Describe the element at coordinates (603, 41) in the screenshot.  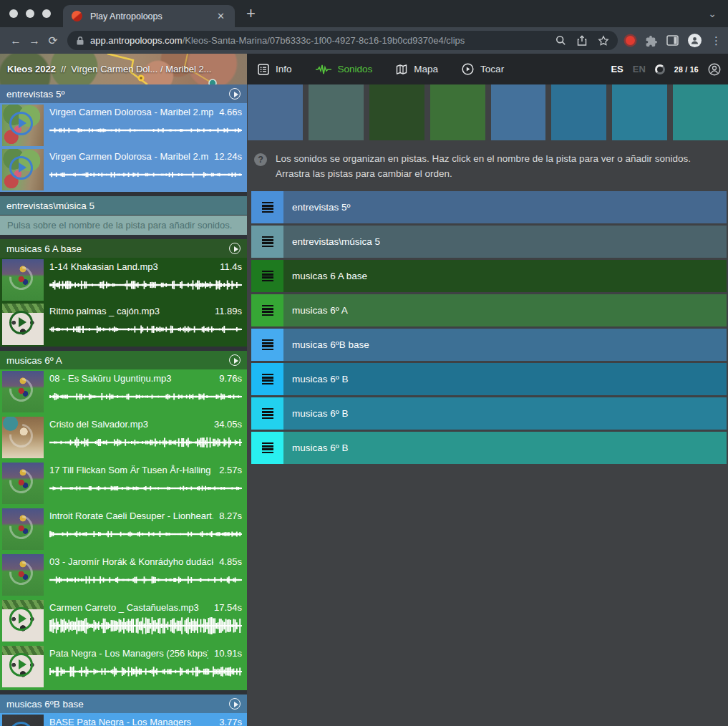
I see `bookmark-star-icon` at that location.